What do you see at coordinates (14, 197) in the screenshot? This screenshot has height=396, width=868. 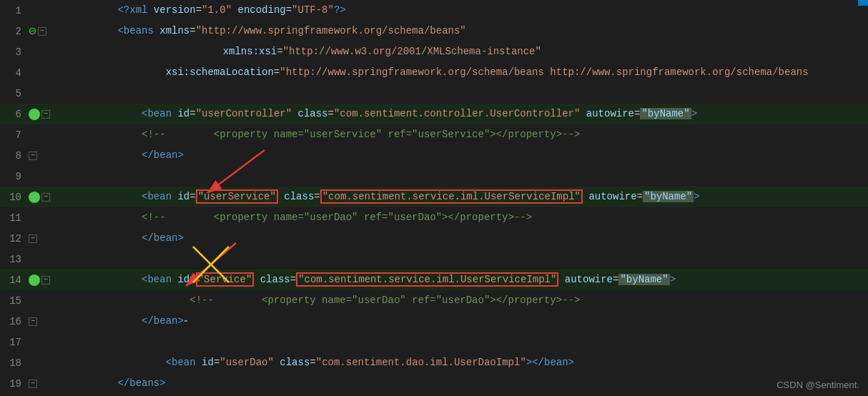 I see `line-number: 10` at bounding box center [14, 197].